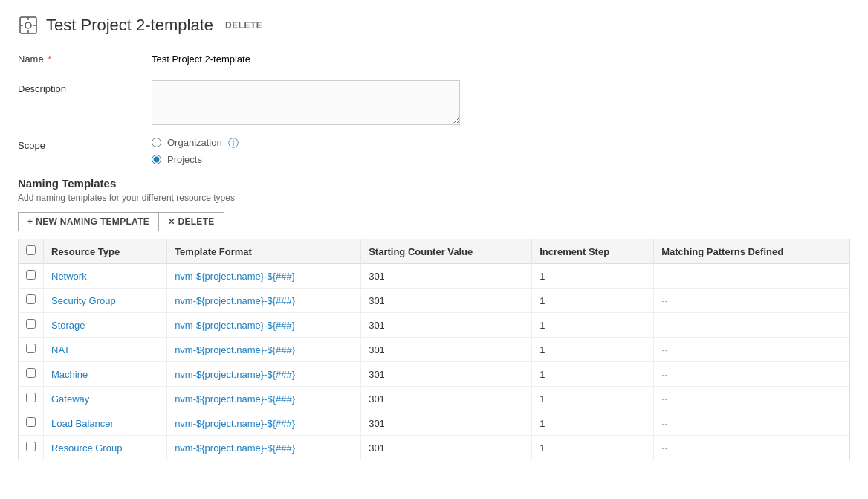 The height and width of the screenshot is (499, 868). What do you see at coordinates (196, 222) in the screenshot?
I see `delete-button-label: DELETE` at bounding box center [196, 222].